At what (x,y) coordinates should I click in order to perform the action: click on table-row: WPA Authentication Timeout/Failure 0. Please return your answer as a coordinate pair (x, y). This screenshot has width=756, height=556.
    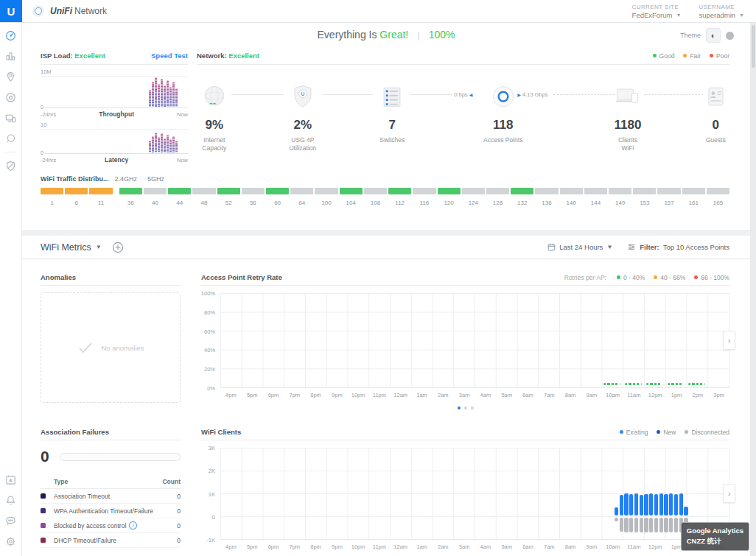
    Looking at the image, I should click on (111, 511).